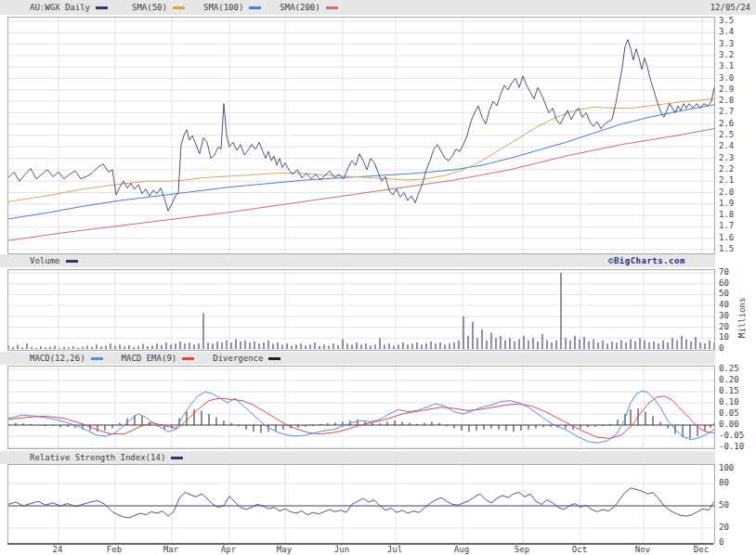  Describe the element at coordinates (275, 358) in the screenshot. I see `divergence-color-swatch-icon` at that location.